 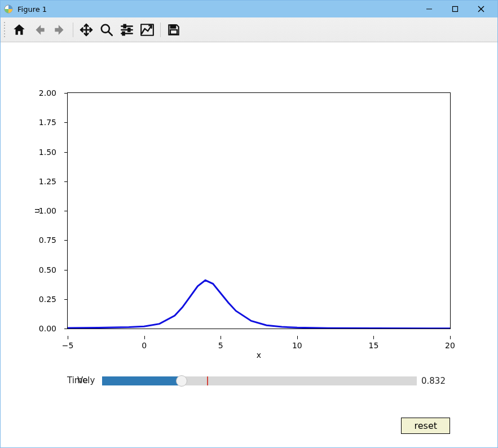 I want to click on configure-subplots-button, so click(x=127, y=30).